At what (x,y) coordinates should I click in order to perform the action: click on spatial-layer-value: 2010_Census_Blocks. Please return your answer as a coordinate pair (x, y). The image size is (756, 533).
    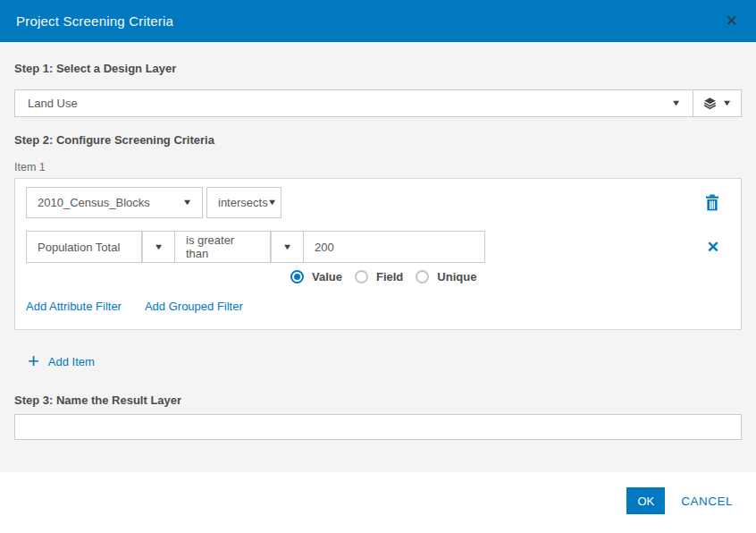
    Looking at the image, I should click on (111, 202).